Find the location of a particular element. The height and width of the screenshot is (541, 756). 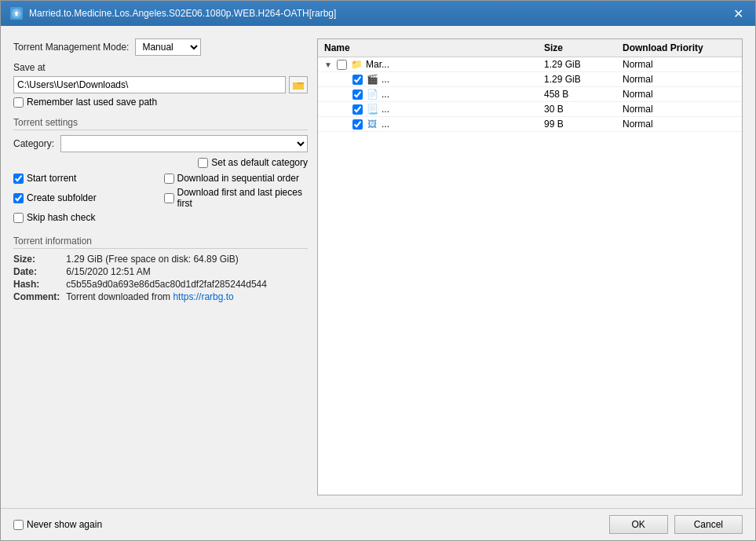

file-name-cell: 📃 ... is located at coordinates (434, 109).